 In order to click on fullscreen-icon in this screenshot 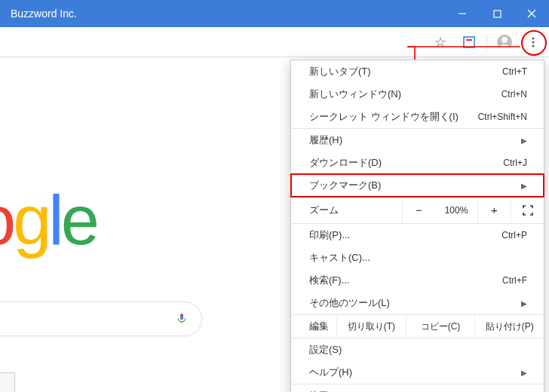, I will do `click(528, 210)`.